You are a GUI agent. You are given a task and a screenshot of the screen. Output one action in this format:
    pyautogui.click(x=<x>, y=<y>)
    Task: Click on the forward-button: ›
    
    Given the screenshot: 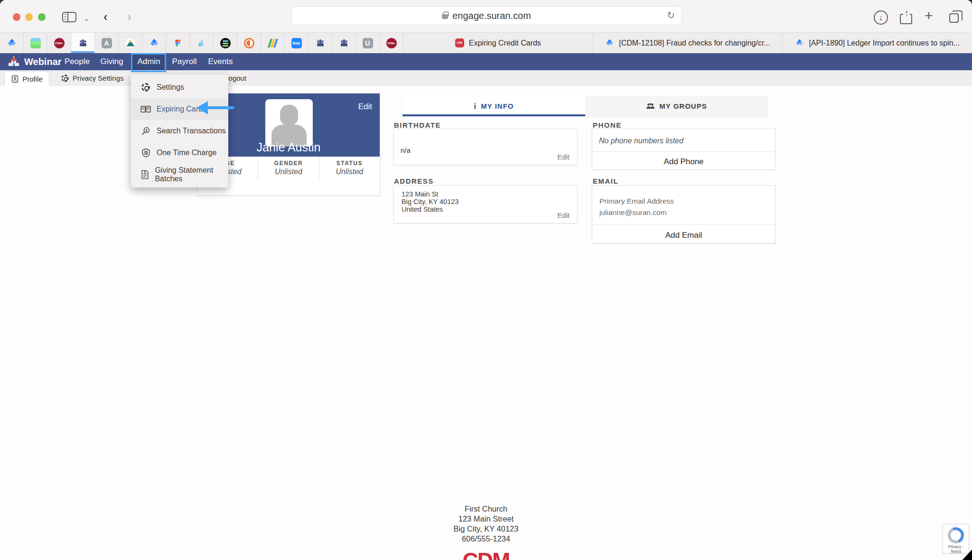 What is the action you would take?
    pyautogui.click(x=129, y=17)
    